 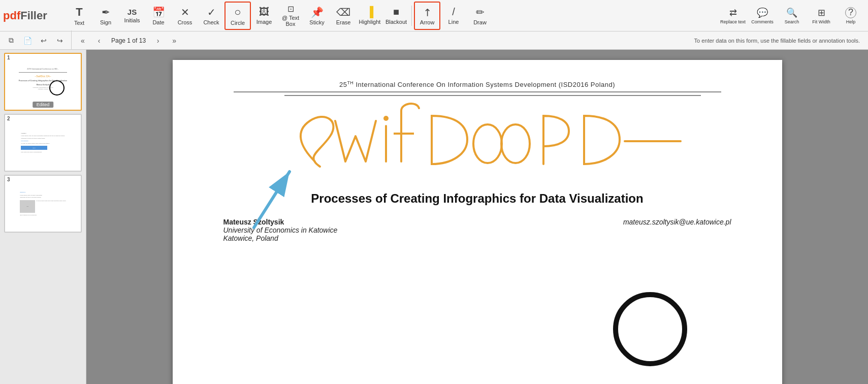 I want to click on prev-page-button: ‹, so click(x=99, y=41).